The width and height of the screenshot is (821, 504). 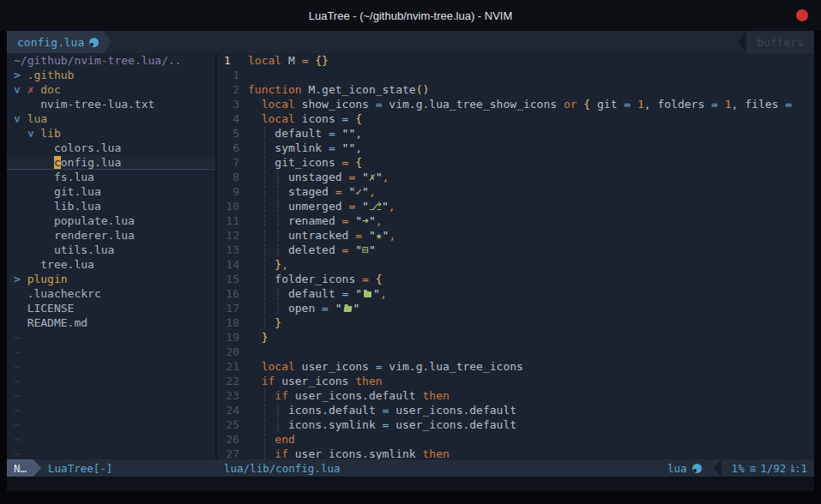 I want to click on tree-item-label: fs.lua, so click(x=74, y=177).